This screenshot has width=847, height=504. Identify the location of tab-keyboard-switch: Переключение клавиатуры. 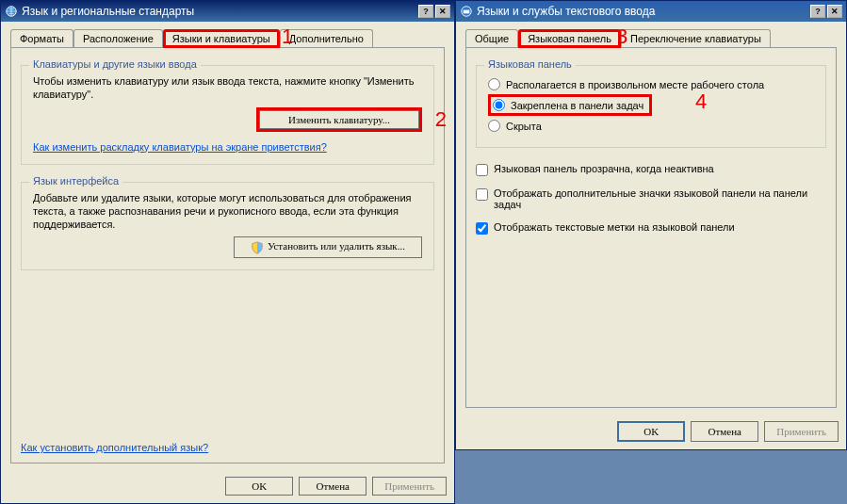
(695, 38).